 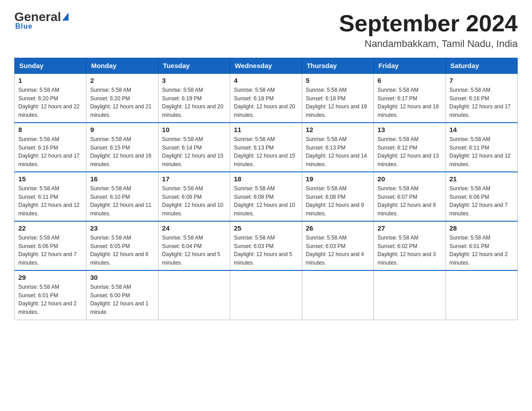 I want to click on day-number: 25, so click(x=266, y=228).